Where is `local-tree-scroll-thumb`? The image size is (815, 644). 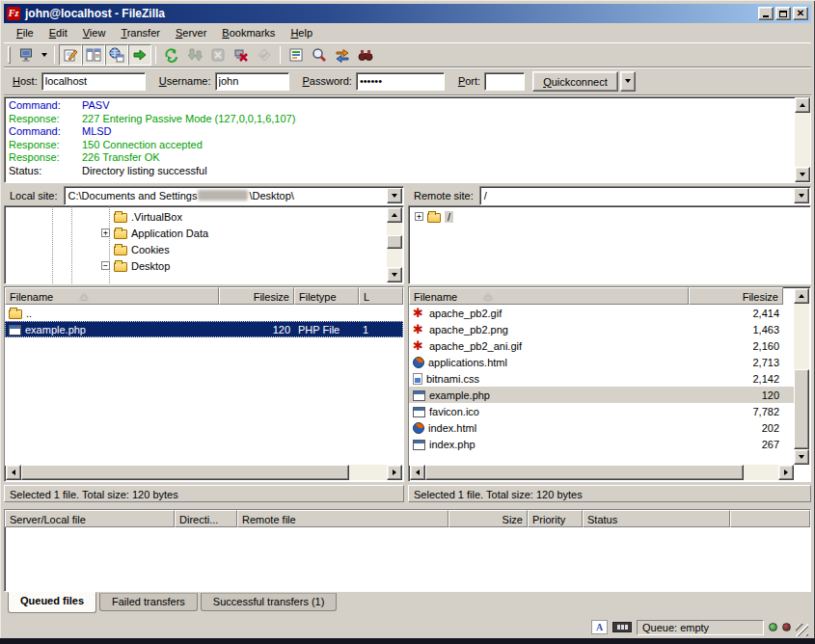 local-tree-scroll-thumb is located at coordinates (394, 242).